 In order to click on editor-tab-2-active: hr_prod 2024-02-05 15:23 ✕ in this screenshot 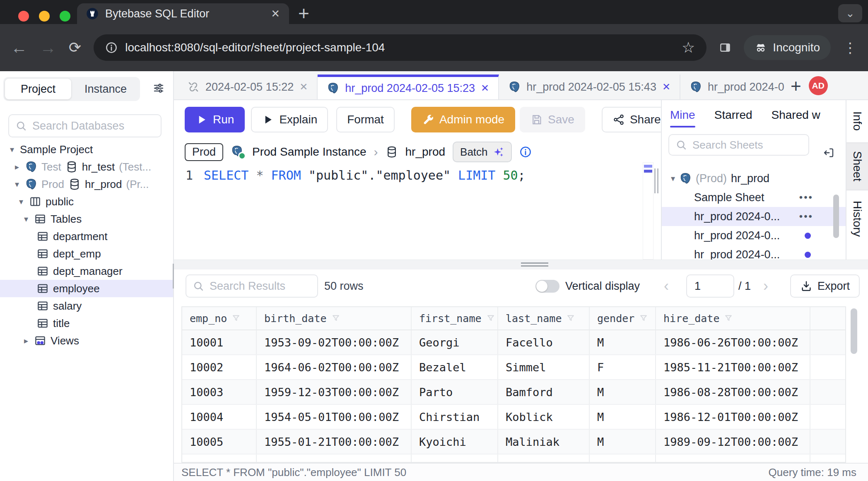, I will do `click(408, 87)`.